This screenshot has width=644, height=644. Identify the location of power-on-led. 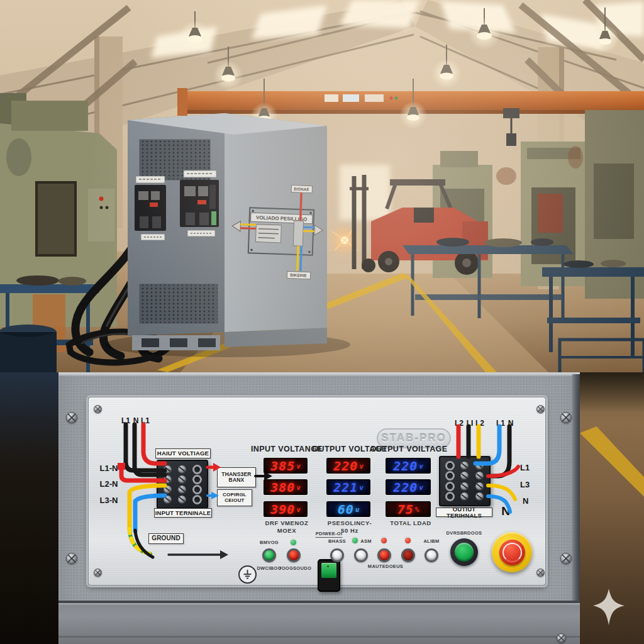
(269, 555).